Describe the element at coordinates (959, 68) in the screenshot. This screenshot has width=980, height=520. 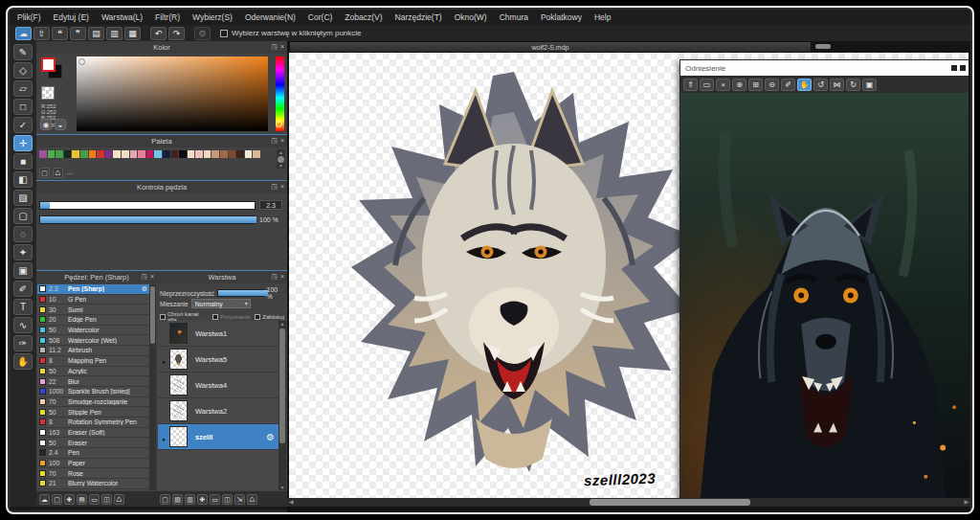
I see `reference-window-buttons` at that location.